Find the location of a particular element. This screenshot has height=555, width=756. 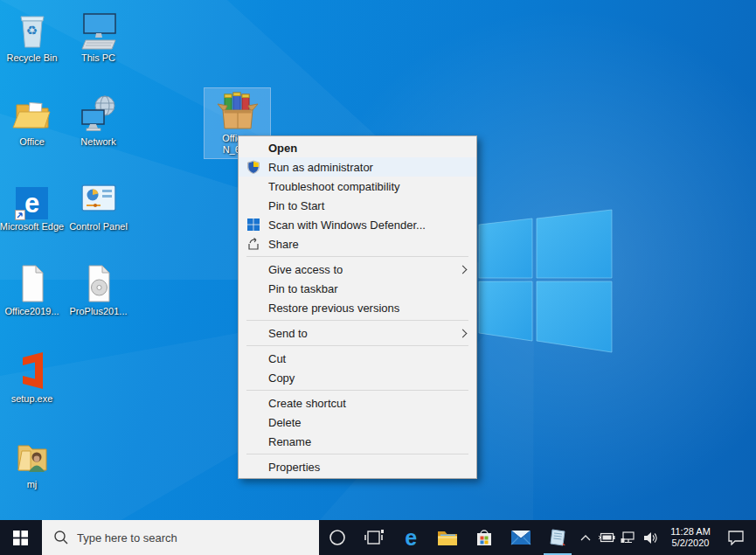

desktop-icon-office-folder: Office is located at coordinates (33, 121).